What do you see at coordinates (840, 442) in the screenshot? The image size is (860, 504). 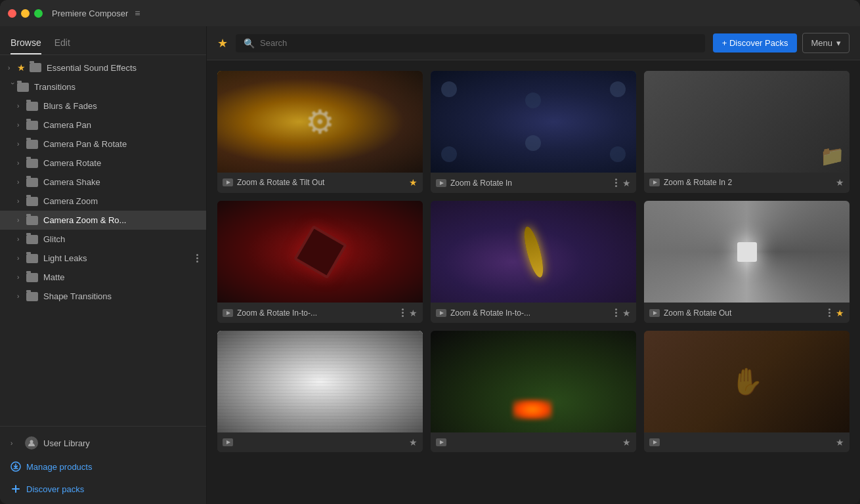 I see `star-toggle-9: ★` at bounding box center [840, 442].